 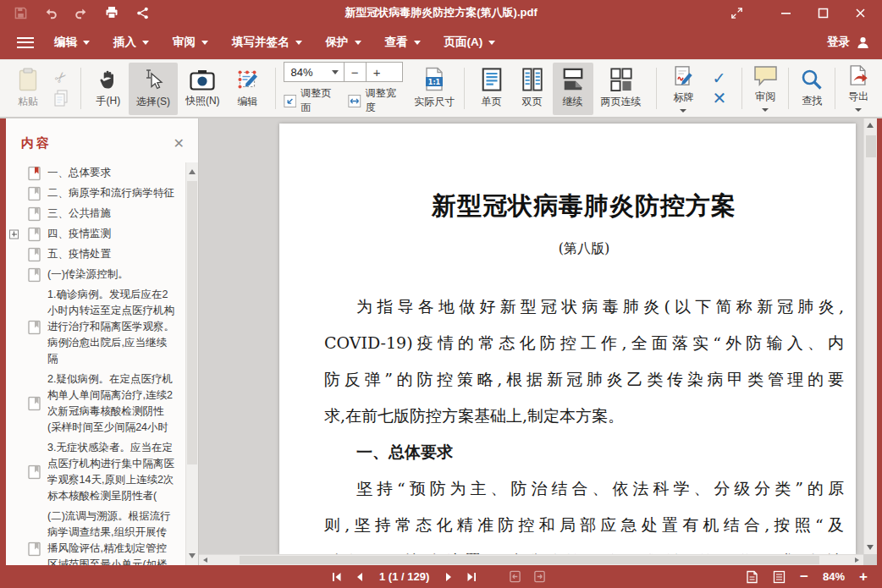 I want to click on export-icon, so click(x=858, y=75).